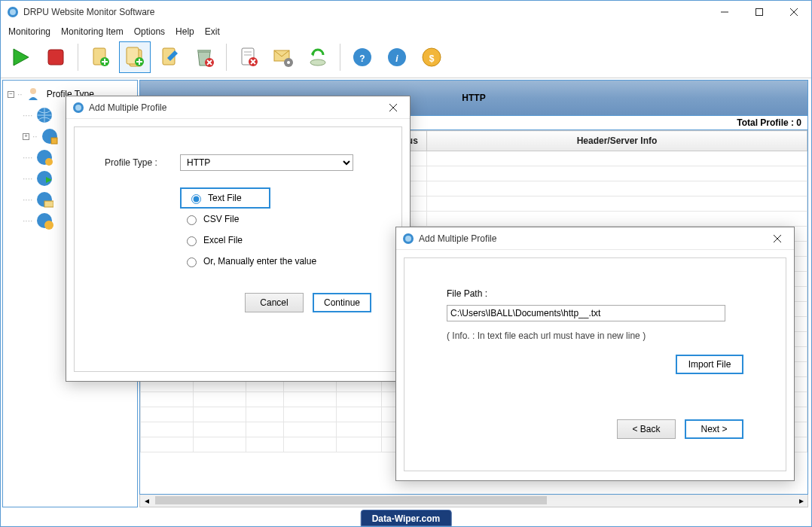  I want to click on collapse-icon: −, so click(11, 95).